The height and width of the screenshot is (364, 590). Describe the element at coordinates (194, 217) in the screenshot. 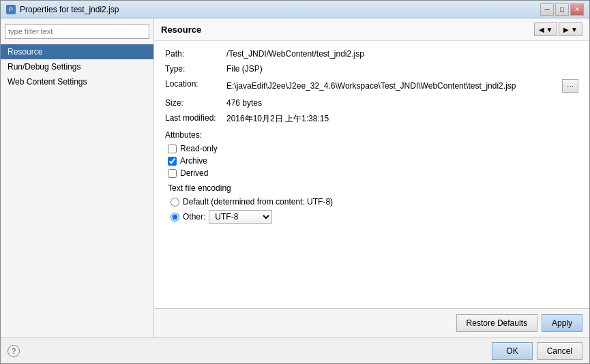

I see `other-encoding-label: Other:` at that location.